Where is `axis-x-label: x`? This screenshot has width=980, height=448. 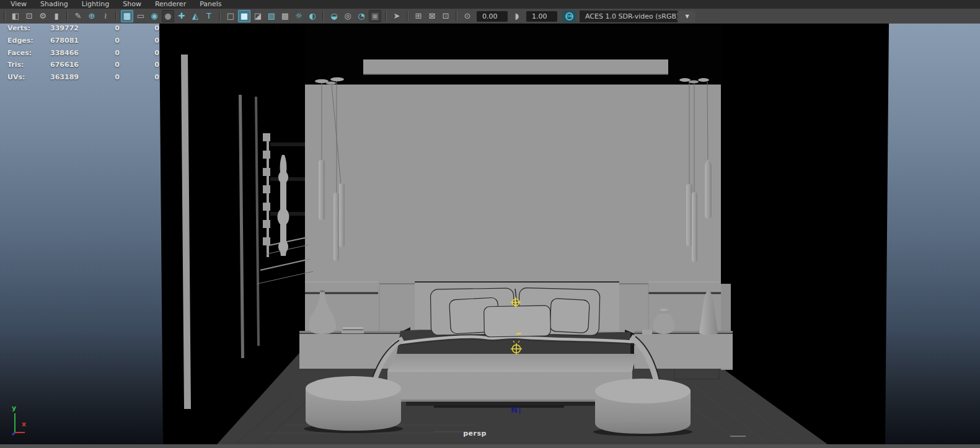
axis-x-label: x is located at coordinates (24, 424).